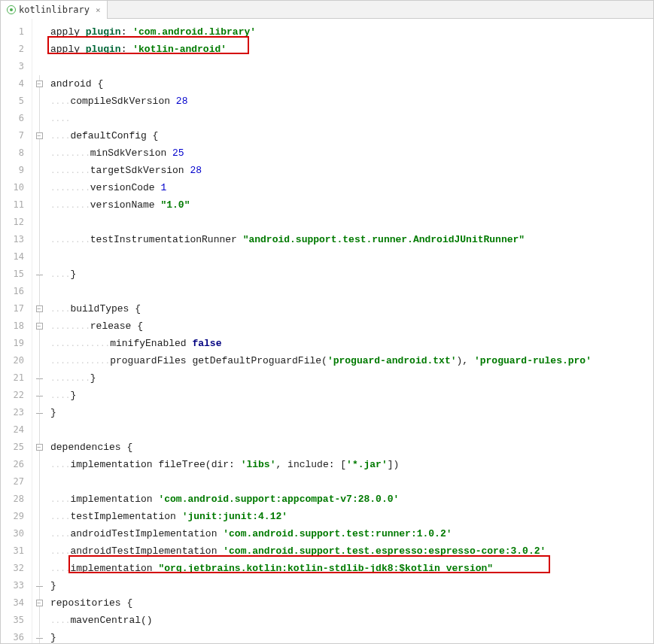 This screenshot has width=654, height=644. Describe the element at coordinates (17, 447) in the screenshot. I see `line-number: 25` at that location.